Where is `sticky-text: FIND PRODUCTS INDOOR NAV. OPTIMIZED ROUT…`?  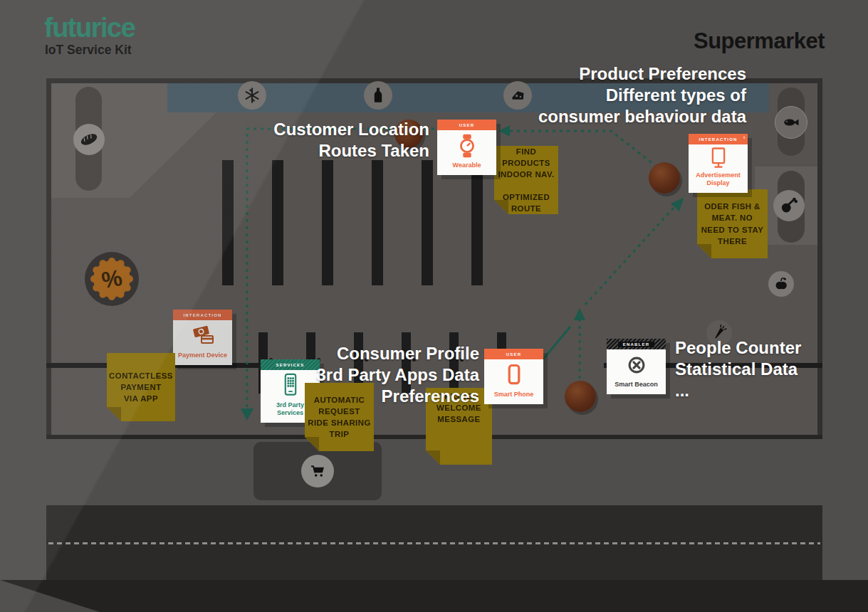
sticky-text: FIND PRODUCTS INDOOR NAV. OPTIMIZED ROUT… is located at coordinates (526, 181).